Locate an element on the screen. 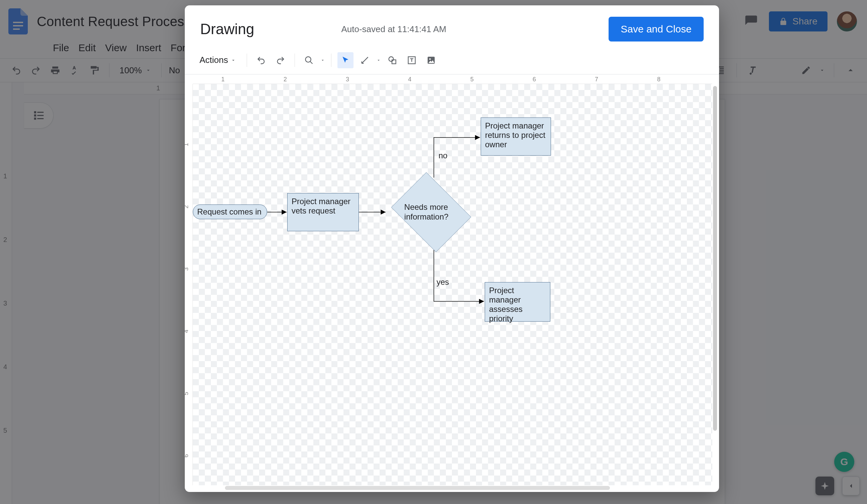 The width and height of the screenshot is (867, 504). flow-return-owner-process: Project manager returns to project owner is located at coordinates (516, 136).